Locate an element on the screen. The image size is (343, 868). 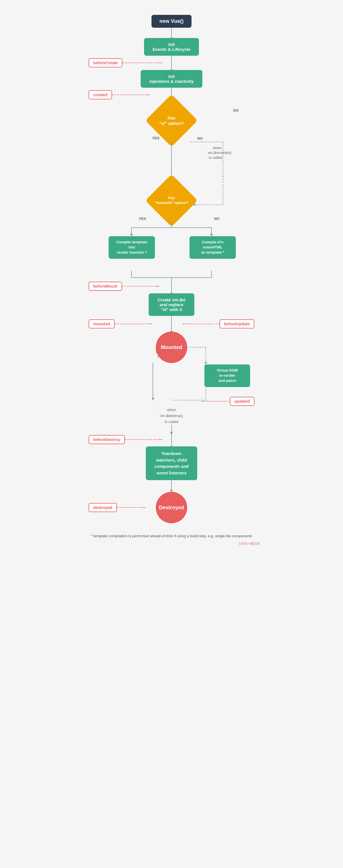
mounted-circle: Mounted is located at coordinates (171, 347).